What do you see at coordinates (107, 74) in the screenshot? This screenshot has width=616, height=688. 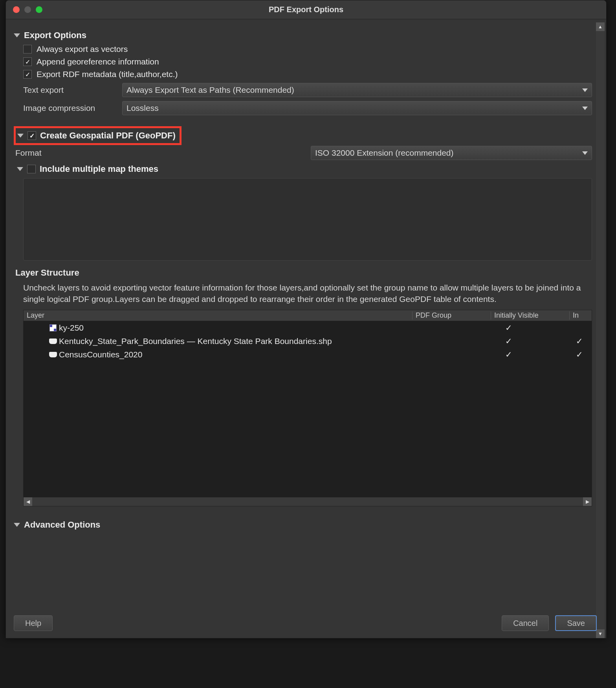 I see `export-rdf-label: Export RDF metadata (title,author,etc.)` at bounding box center [107, 74].